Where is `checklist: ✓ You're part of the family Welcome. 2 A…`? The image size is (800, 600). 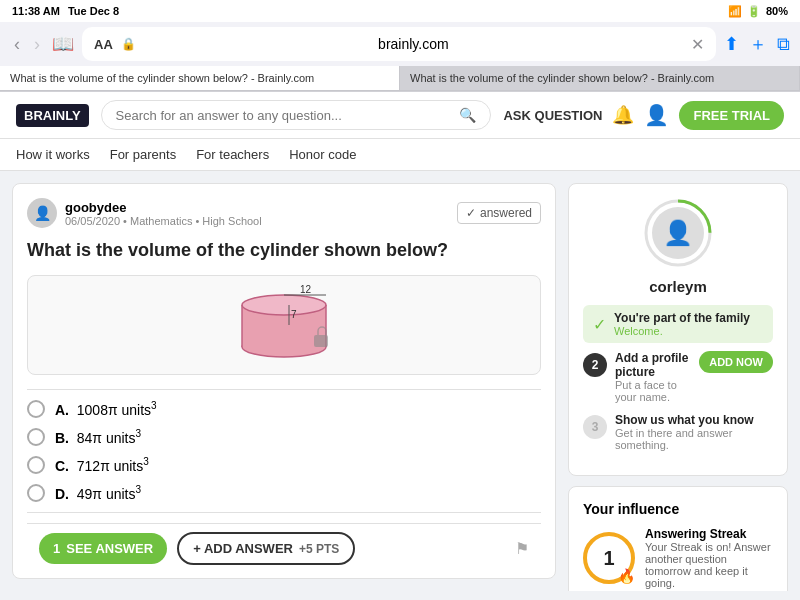 checklist: ✓ You're part of the family Welcome. 2 A… is located at coordinates (678, 383).